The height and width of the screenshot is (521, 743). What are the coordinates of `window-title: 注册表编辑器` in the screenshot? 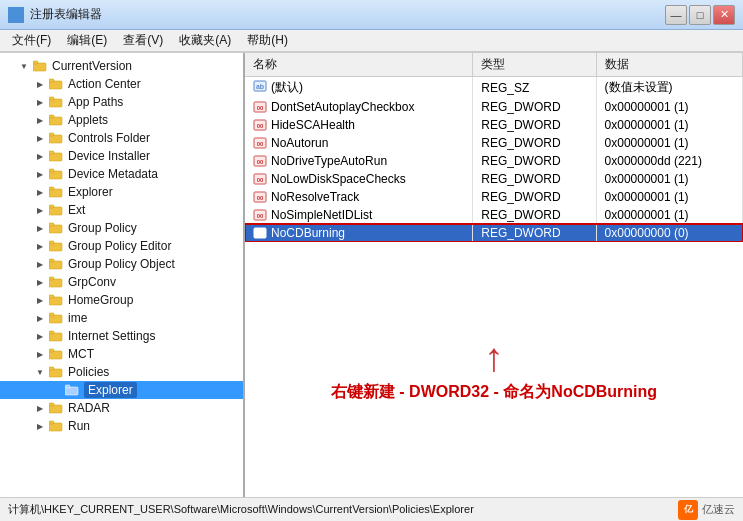 It's located at (348, 14).